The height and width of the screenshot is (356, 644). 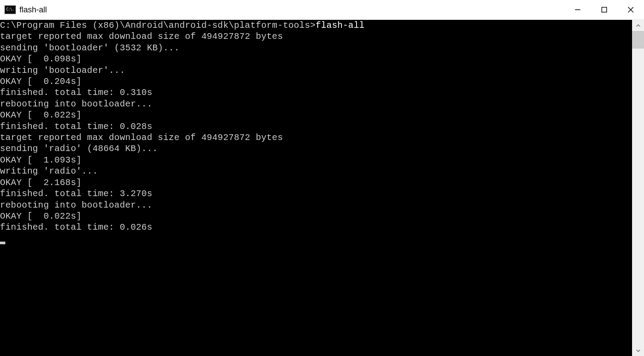 What do you see at coordinates (638, 40) in the screenshot?
I see `scroll-thumb` at bounding box center [638, 40].